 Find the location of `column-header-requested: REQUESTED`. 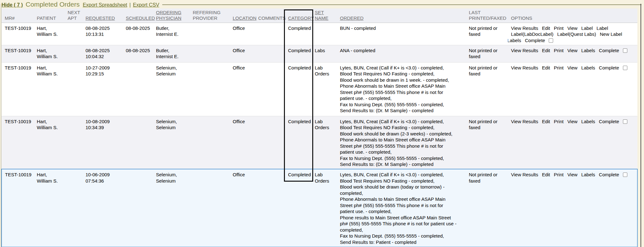

column-header-requested: REQUESTED is located at coordinates (103, 16).